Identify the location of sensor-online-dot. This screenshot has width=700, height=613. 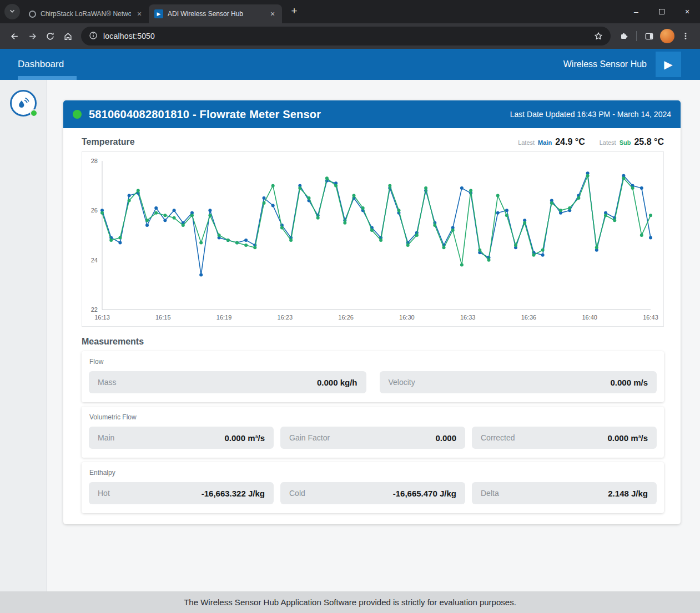
(34, 113).